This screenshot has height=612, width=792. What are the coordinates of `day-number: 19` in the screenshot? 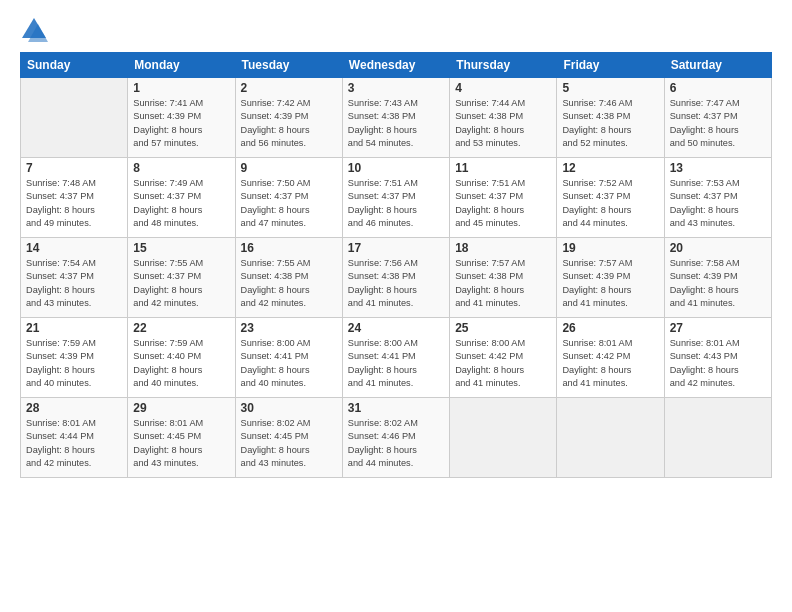 It's located at (610, 248).